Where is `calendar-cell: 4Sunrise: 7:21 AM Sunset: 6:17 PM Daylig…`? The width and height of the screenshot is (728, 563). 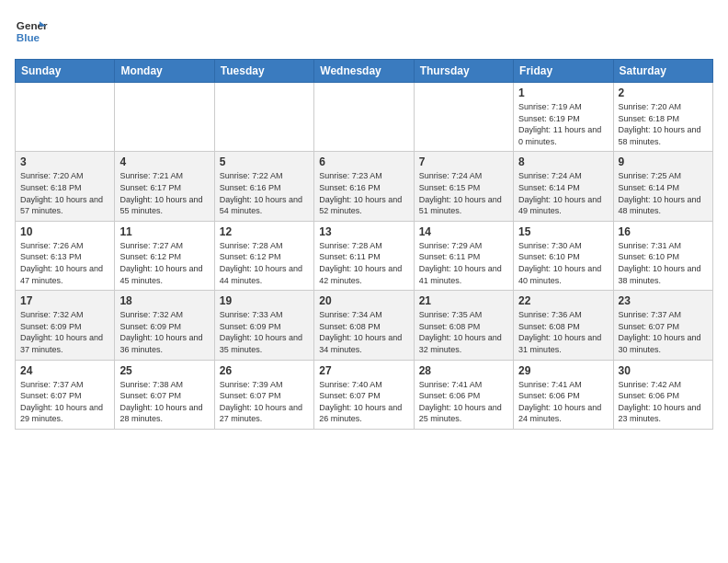
calendar-cell: 4Sunrise: 7:21 AM Sunset: 6:17 PM Daylig… is located at coordinates (165, 186).